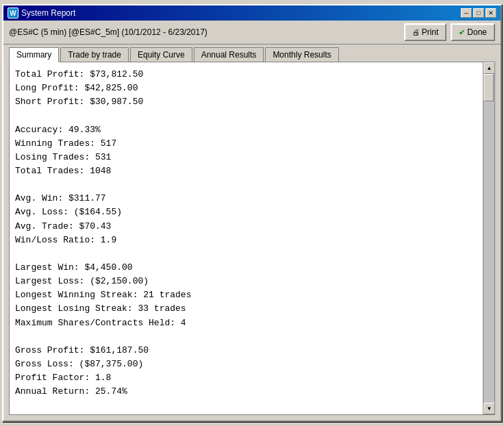 The width and height of the screenshot is (504, 426). Describe the element at coordinates (108, 32) in the screenshot. I see `report-info: @ES#C (5 min) [@ES#C_5m] (10/1/2012 - 6/…` at that location.